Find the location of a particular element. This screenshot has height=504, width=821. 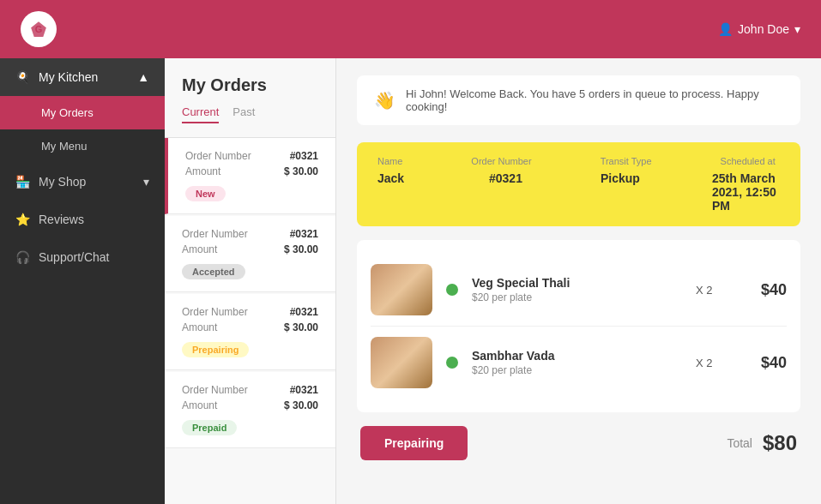

order-detail-card: Name Order Number Transit Type Scheduled… is located at coordinates (578, 184).